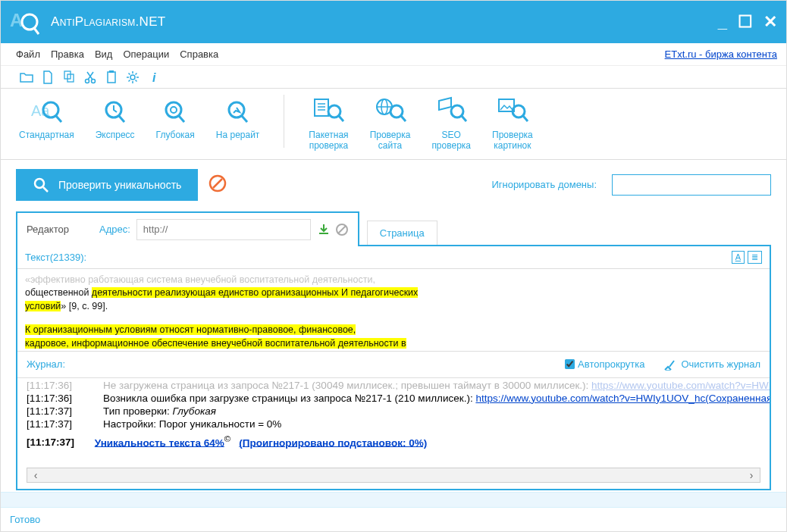  I want to click on new-file-icon, so click(48, 77).